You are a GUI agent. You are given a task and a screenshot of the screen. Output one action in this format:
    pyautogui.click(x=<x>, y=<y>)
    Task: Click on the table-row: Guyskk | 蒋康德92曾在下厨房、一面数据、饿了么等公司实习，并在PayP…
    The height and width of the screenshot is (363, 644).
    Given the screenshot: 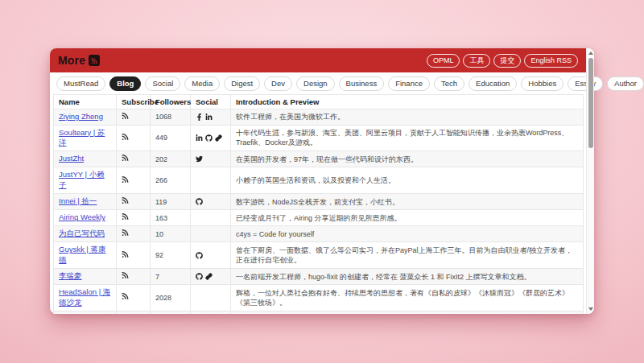 What is the action you would take?
    pyautogui.click(x=319, y=256)
    